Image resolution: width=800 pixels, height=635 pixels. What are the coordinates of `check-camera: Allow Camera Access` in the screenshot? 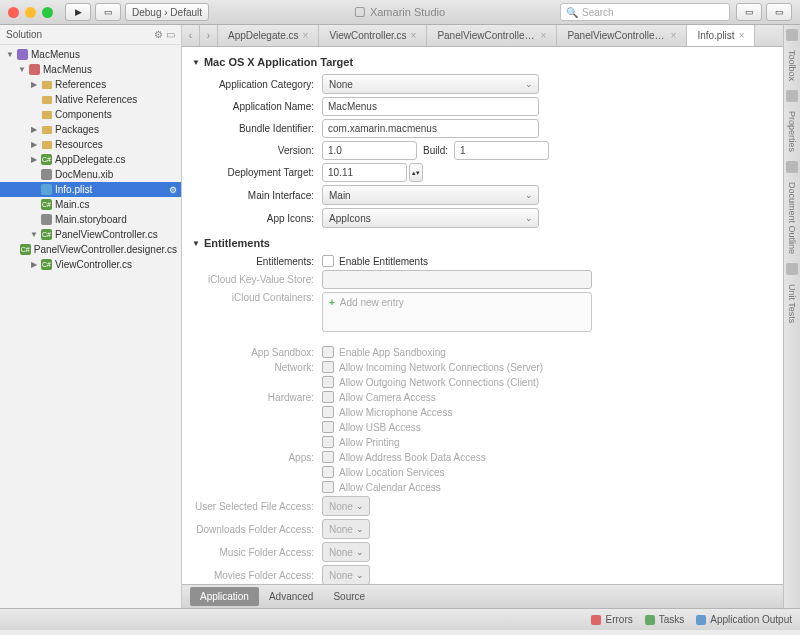 It's located at (379, 397).